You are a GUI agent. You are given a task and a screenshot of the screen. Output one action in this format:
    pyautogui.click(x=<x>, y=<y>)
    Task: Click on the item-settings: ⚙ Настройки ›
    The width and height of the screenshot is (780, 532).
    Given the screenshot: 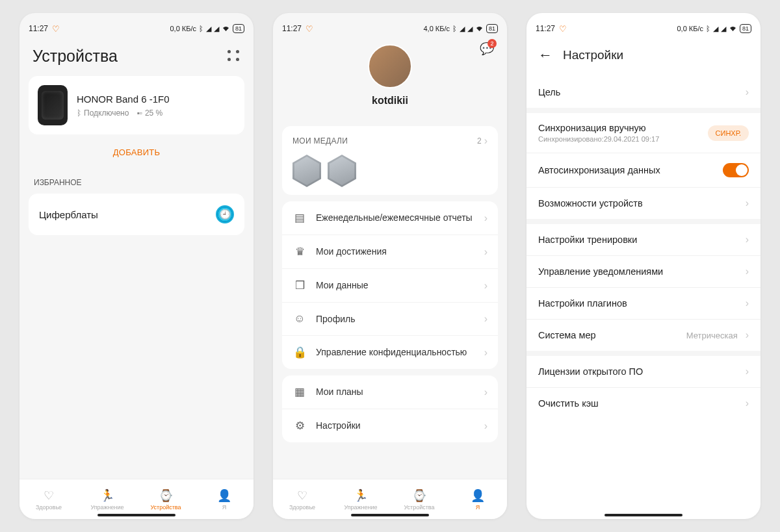 What is the action you would take?
    pyautogui.click(x=390, y=426)
    